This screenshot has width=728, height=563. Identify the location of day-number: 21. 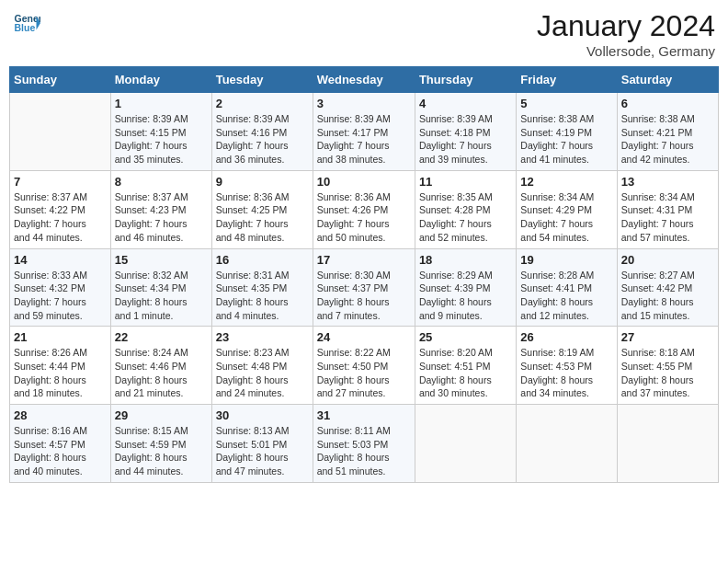
(61, 337).